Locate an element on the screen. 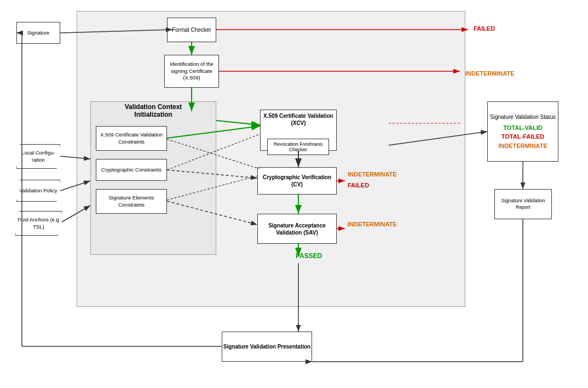 This screenshot has height=388, width=588. sig-elements-constraints-label: Signature Elements Constraints is located at coordinates (131, 202).